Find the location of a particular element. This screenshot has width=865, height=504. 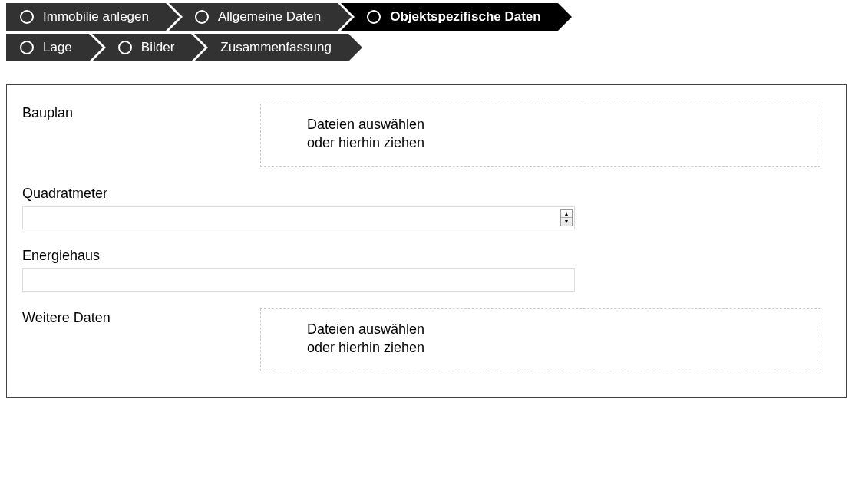

field-bauplan: Bauplan Dateien auswählen oder hierhin z… is located at coordinates (427, 135).